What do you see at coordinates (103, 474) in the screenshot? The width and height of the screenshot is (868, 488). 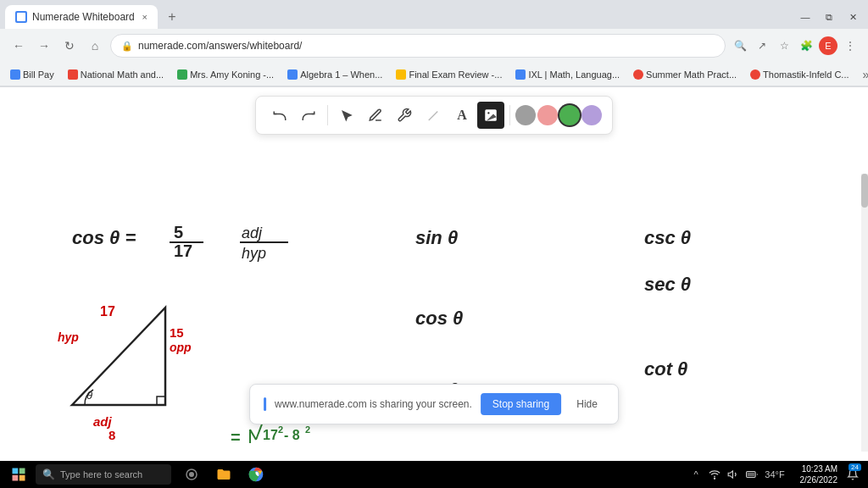 I see `taskbar-search: 🔍 Type here to search` at bounding box center [103, 474].